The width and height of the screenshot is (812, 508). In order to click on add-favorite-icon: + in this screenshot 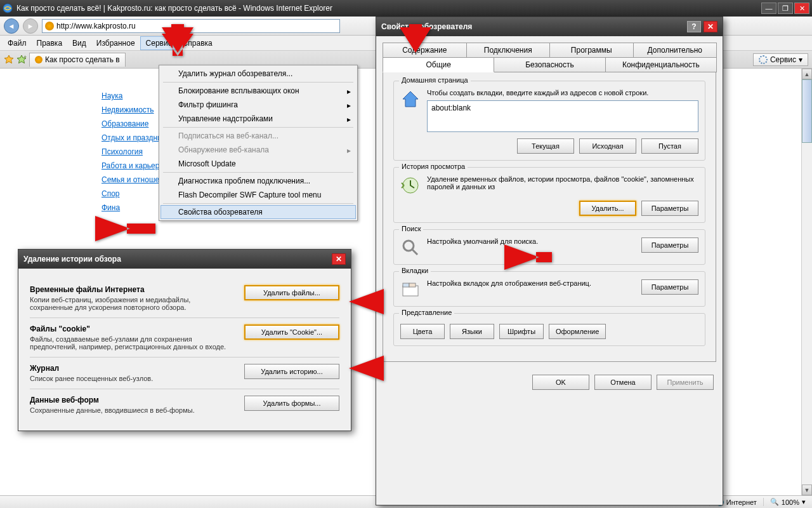, I will do `click(22, 60)`.